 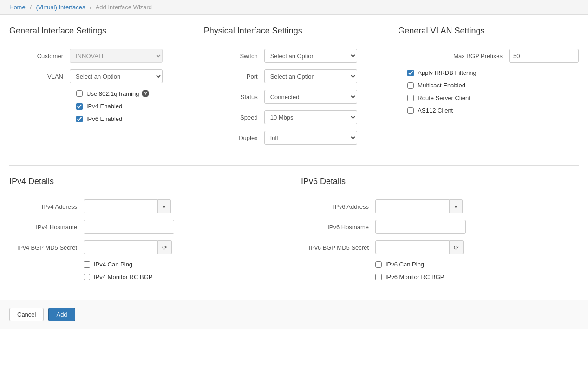 I want to click on use-8021q-row: Use 802.1q framing ?, so click(x=133, y=93).